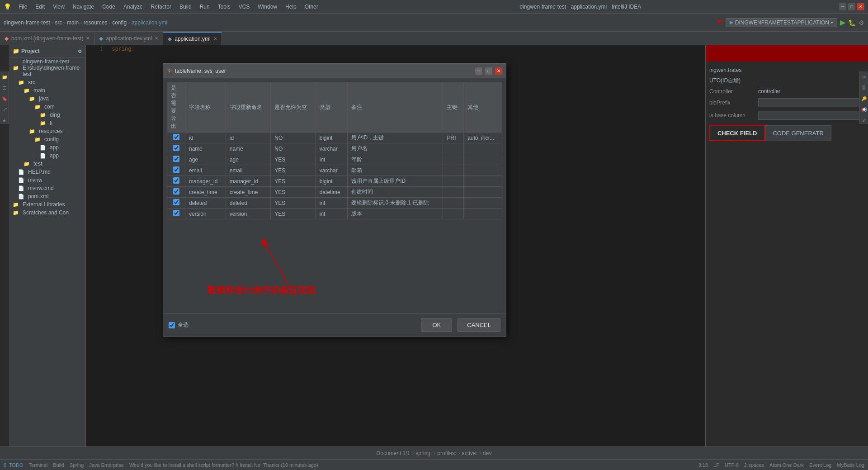 Image resolution: width=868 pixels, height=470 pixels. I want to click on cell-nullable-1: NO, so click(293, 149).